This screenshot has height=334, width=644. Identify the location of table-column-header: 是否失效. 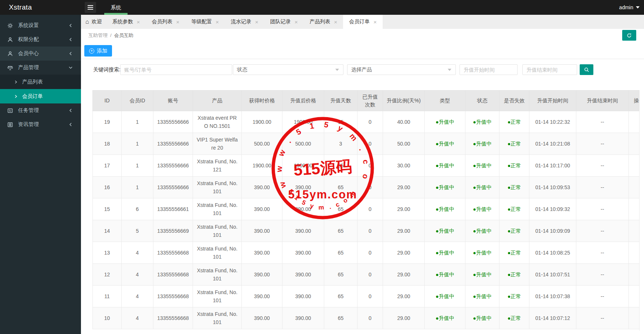
(515, 101).